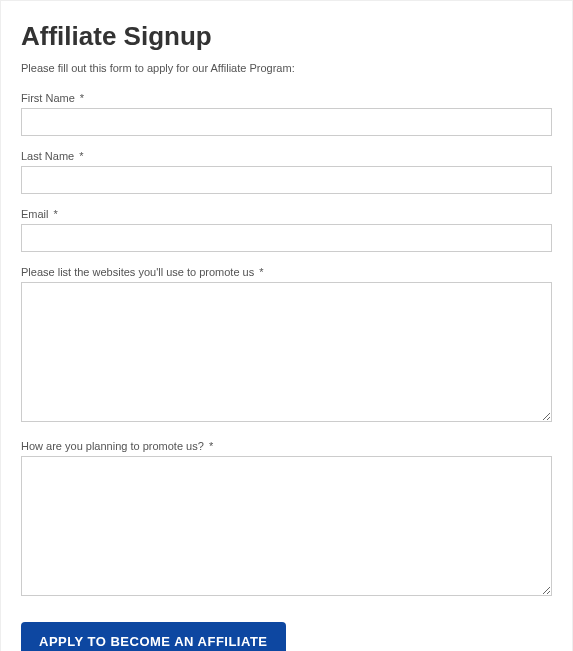 This screenshot has height=651, width=573. Describe the element at coordinates (286, 36) in the screenshot. I see `page-title: Affiliate Signup` at that location.